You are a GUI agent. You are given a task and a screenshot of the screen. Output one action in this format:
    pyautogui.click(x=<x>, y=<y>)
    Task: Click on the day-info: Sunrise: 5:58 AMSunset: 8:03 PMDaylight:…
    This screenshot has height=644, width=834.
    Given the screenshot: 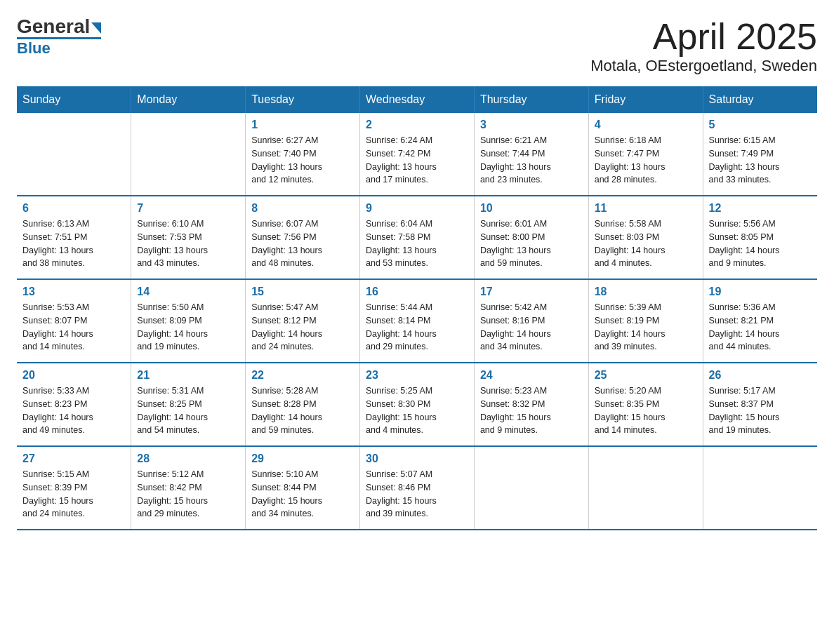 What is the action you would take?
    pyautogui.click(x=646, y=244)
    